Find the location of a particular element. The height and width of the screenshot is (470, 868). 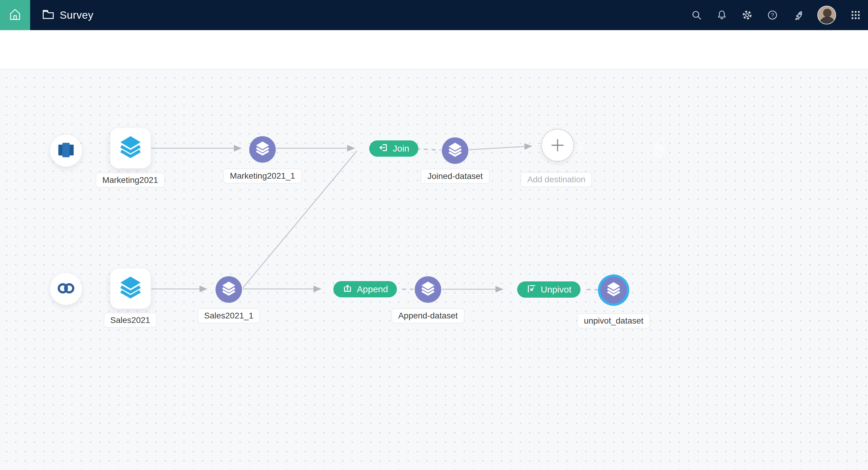

unpivot-icon is located at coordinates (531, 290).